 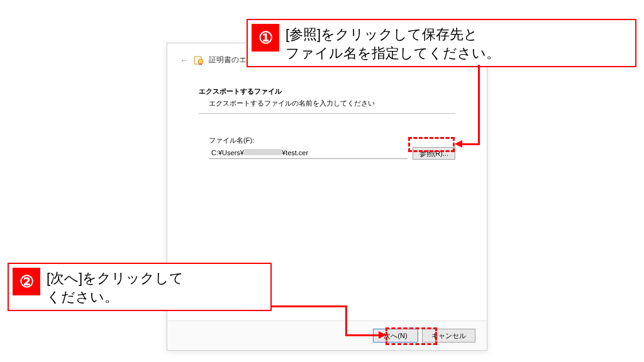 I want to click on annotation-callout-2: ② [次へ]をクリックして ください。, so click(x=140, y=287).